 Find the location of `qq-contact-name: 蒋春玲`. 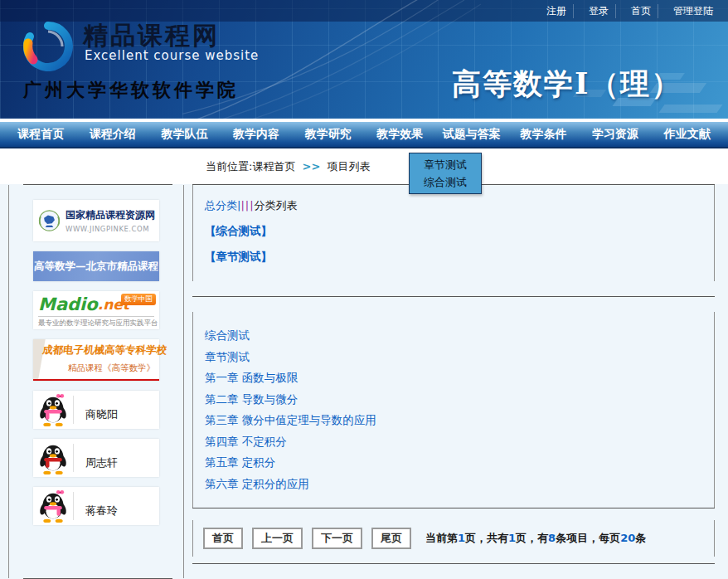

qq-contact-name: 蒋春玲 is located at coordinates (101, 511).